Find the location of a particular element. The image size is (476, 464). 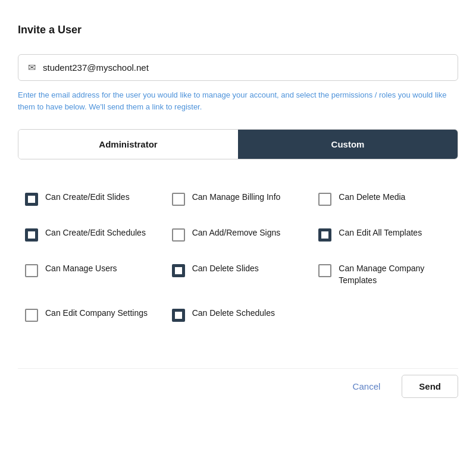

role-tab-group: Administrator Custom is located at coordinates (238, 144).